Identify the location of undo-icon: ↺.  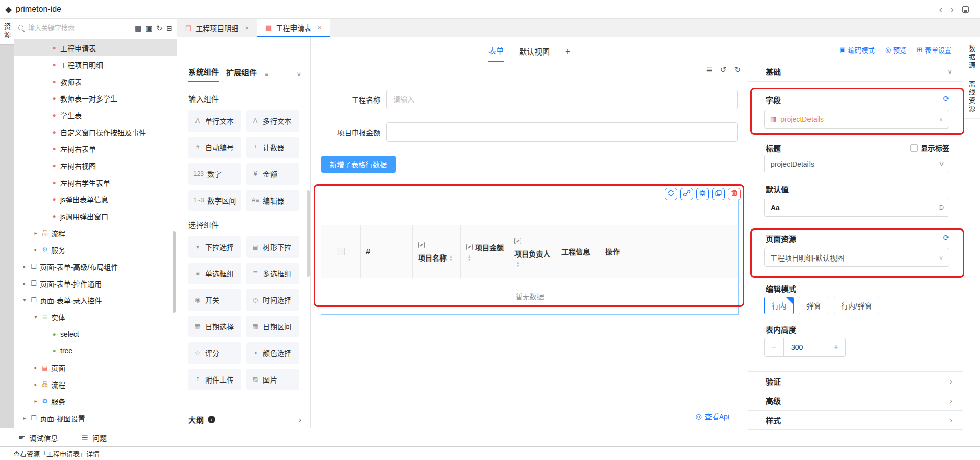
(724, 69).